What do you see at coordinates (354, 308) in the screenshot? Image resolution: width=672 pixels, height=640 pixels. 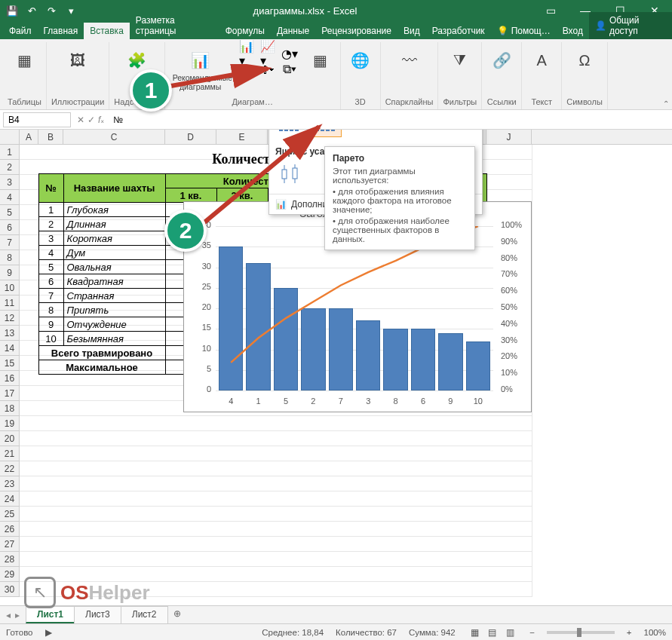 I see `chart-plot-area` at bounding box center [354, 308].